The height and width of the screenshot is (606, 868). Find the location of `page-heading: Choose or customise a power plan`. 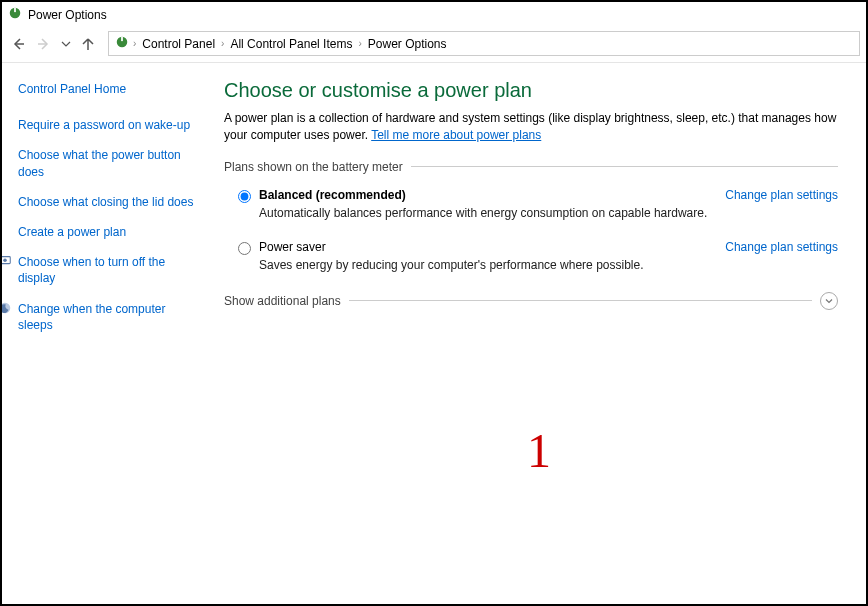

page-heading: Choose or customise a power plan is located at coordinates (531, 90).